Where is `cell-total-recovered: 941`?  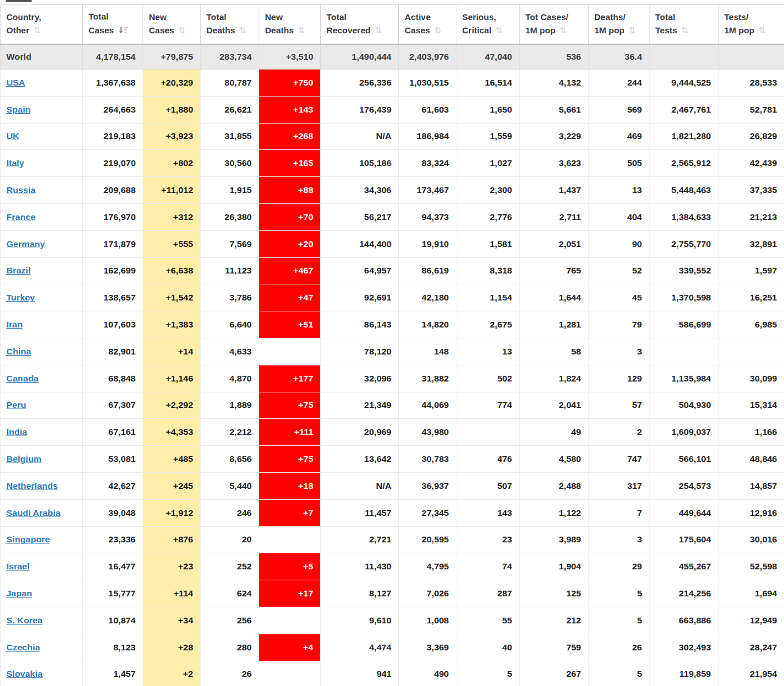
cell-total-recovered: 941 is located at coordinates (360, 673).